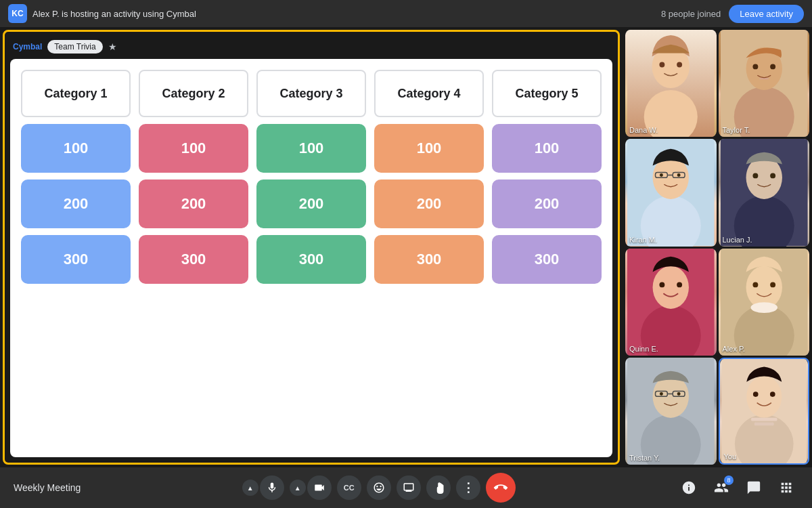  I want to click on score-tile-2-200: 200, so click(194, 204).